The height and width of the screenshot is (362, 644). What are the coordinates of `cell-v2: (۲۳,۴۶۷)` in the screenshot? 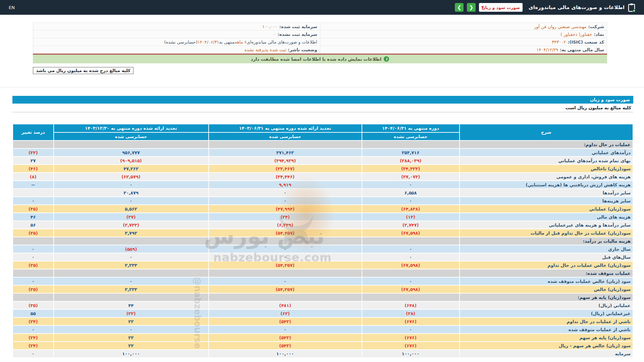 It's located at (285, 169).